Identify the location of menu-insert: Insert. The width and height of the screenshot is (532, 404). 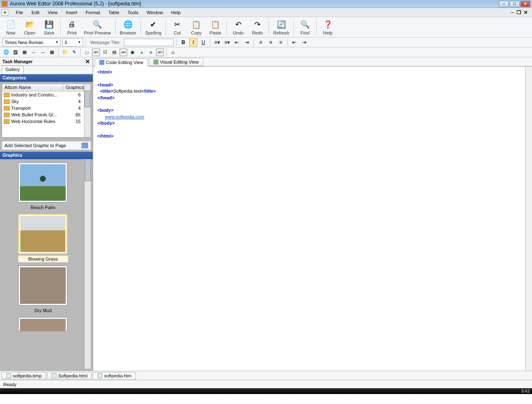
(71, 12).